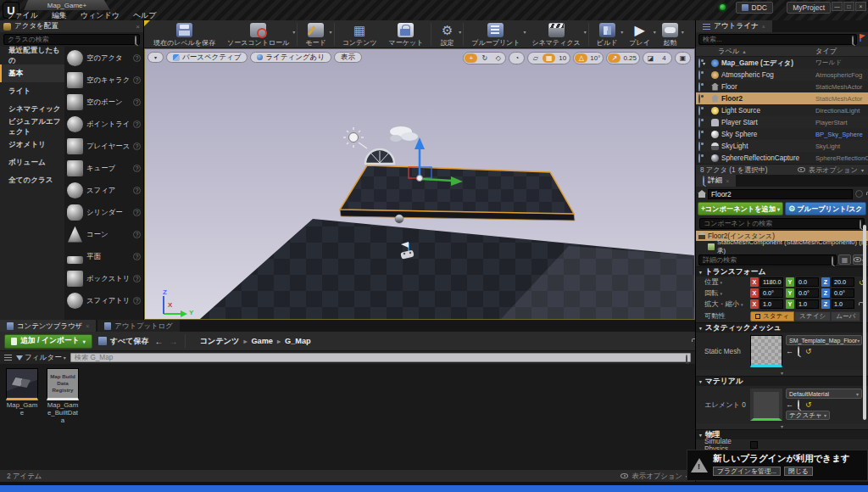 This screenshot has height=492, width=868. What do you see at coordinates (809, 8) in the screenshot?
I see `project-button: MyProject` at bounding box center [809, 8].